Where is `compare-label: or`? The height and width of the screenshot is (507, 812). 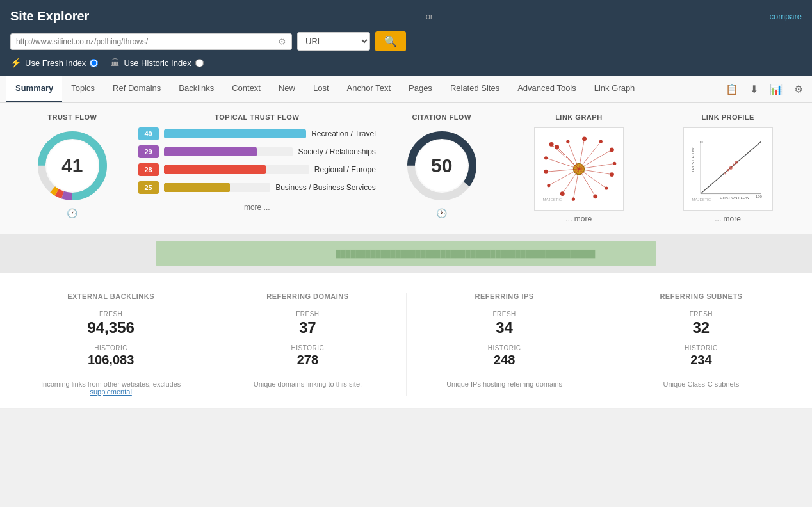
compare-label: or is located at coordinates (430, 17).